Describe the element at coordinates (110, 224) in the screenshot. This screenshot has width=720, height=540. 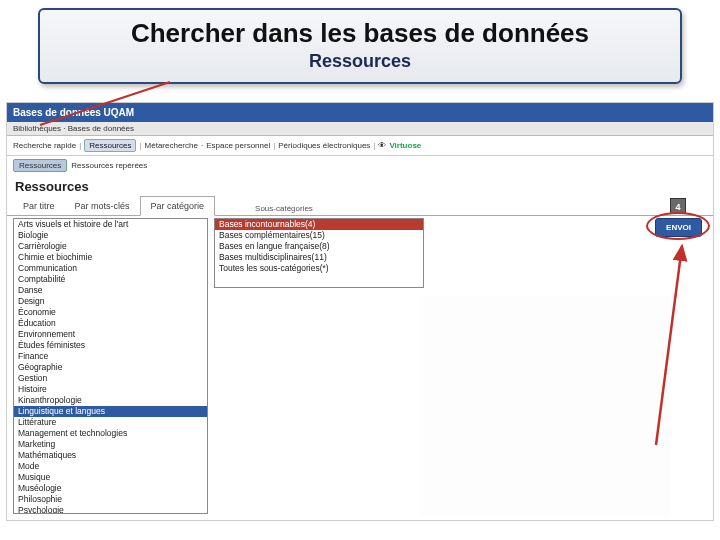
I see `list-item: Arts visuels et histoire de l'art` at that location.